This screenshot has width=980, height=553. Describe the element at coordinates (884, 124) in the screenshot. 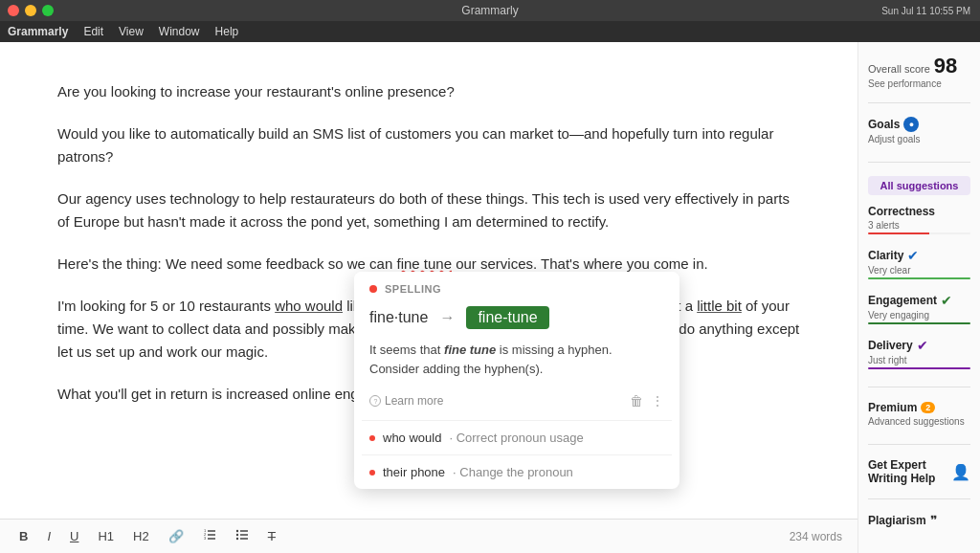

I see `goals-title: Goals` at that location.